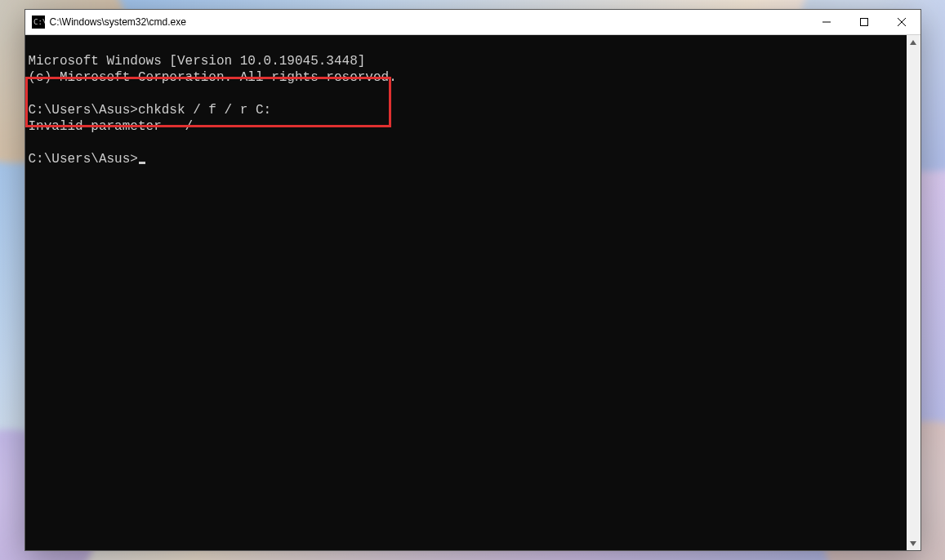  Describe the element at coordinates (913, 42) in the screenshot. I see `chevron-up-icon` at that location.